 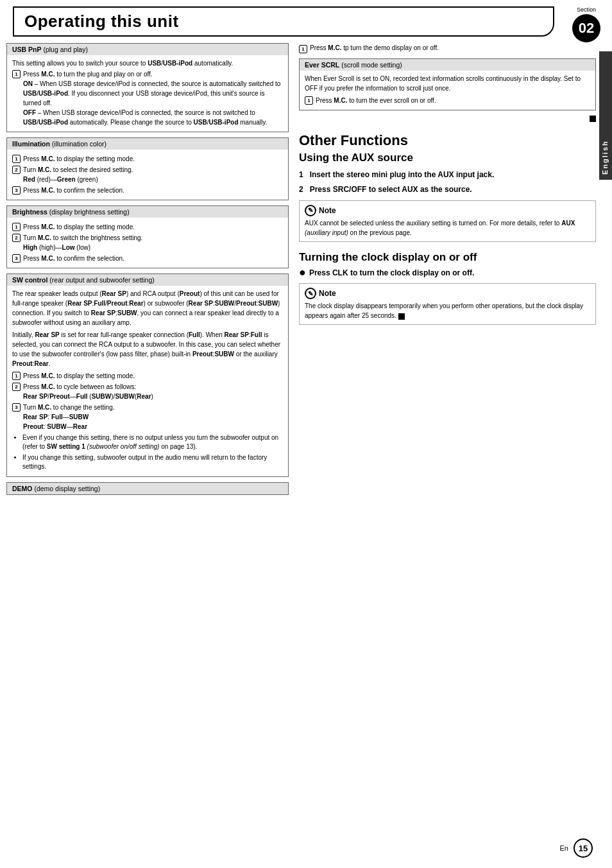 What do you see at coordinates (83, 243) in the screenshot?
I see `bright-item2-text: Turn M.C. to switch the brightness setti…` at bounding box center [83, 243].